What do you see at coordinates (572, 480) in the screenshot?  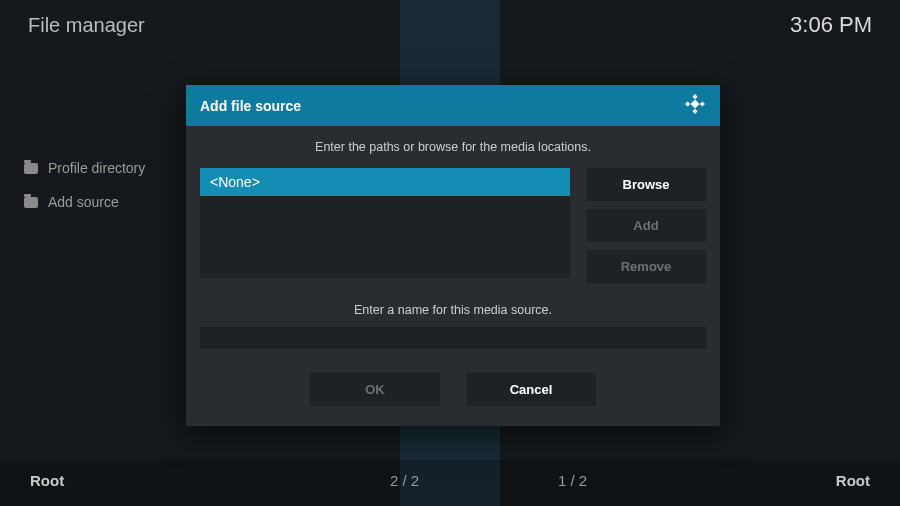 I see `footer-right-count: 1 / 2` at bounding box center [572, 480].